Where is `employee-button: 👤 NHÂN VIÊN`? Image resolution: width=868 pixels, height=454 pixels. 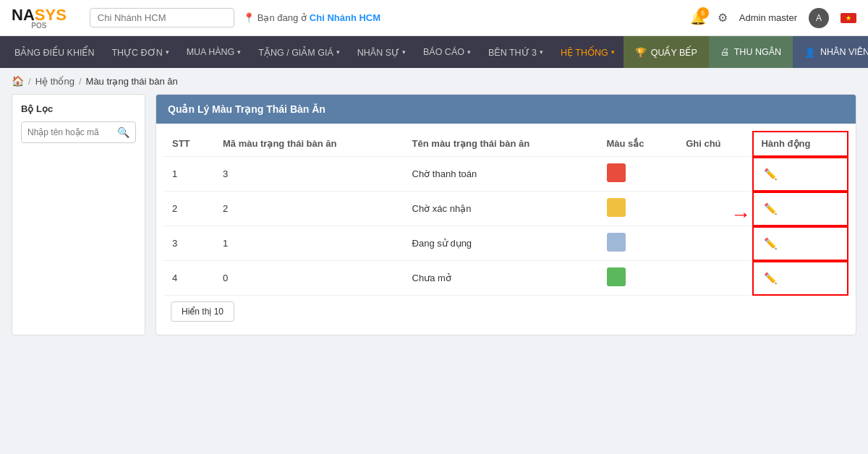 employee-button: 👤 NHÂN VIÊN is located at coordinates (830, 52).